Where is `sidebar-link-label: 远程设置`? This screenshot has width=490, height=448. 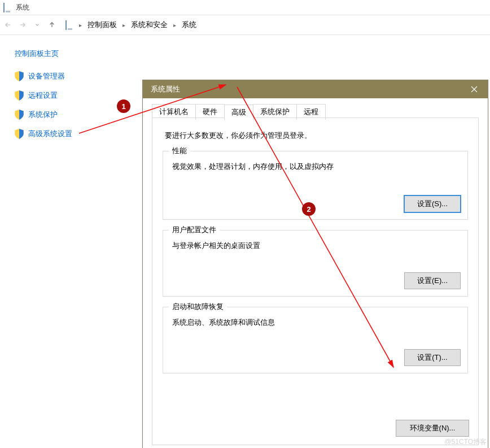 sidebar-link-label: 远程设置 is located at coordinates (43, 95).